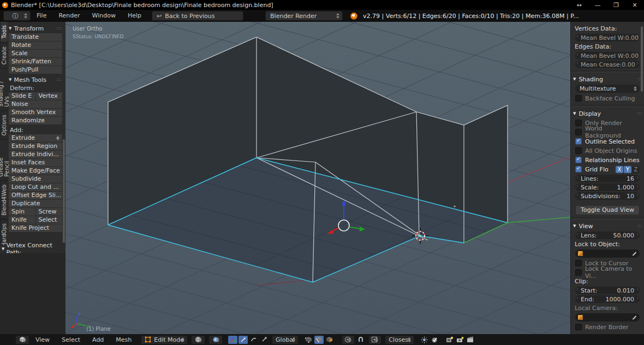 The image size is (644, 345). What do you see at coordinates (607, 187) in the screenshot?
I see `grid-scale-field: Scale:1.000` at bounding box center [607, 187].